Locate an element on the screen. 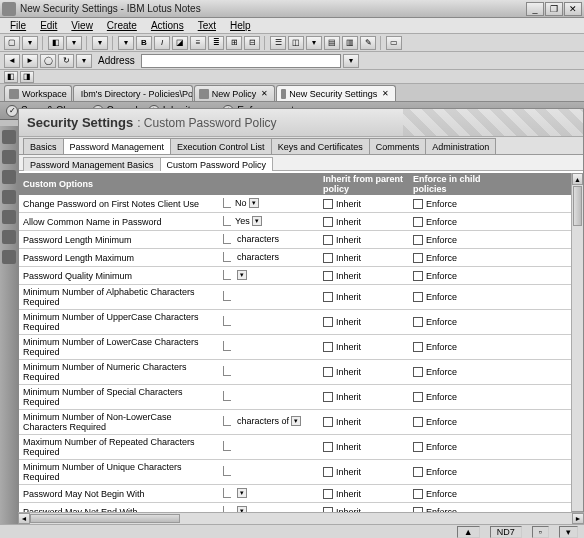 The height and width of the screenshot is (538, 584). menu-view: View is located at coordinates (82, 26).